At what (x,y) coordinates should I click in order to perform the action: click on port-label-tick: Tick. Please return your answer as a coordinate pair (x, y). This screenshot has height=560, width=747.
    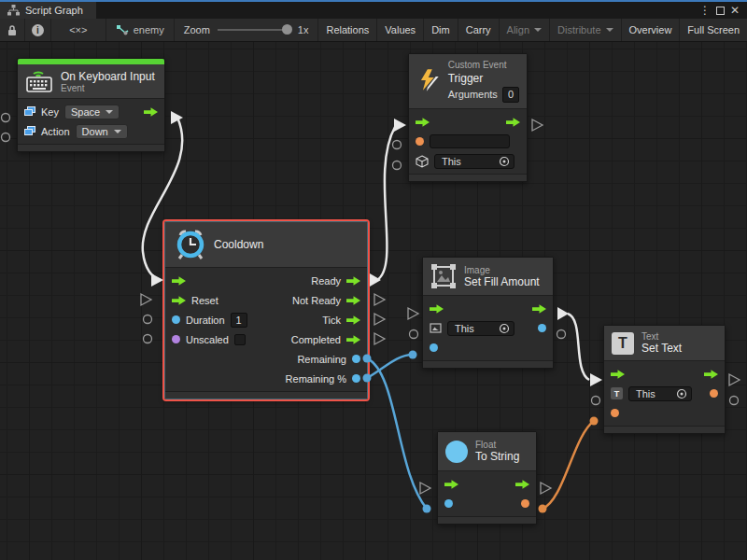
    Looking at the image, I should click on (331, 320).